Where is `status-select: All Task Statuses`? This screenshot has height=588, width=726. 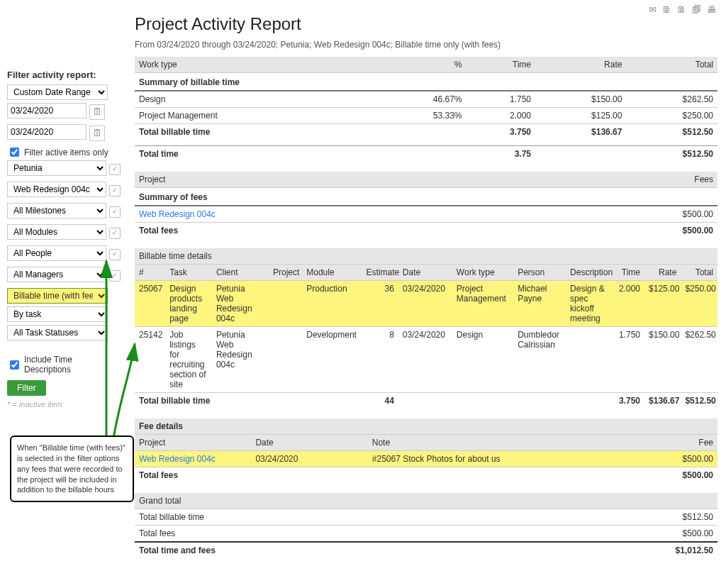
status-select: All Task Statuses is located at coordinates (57, 333).